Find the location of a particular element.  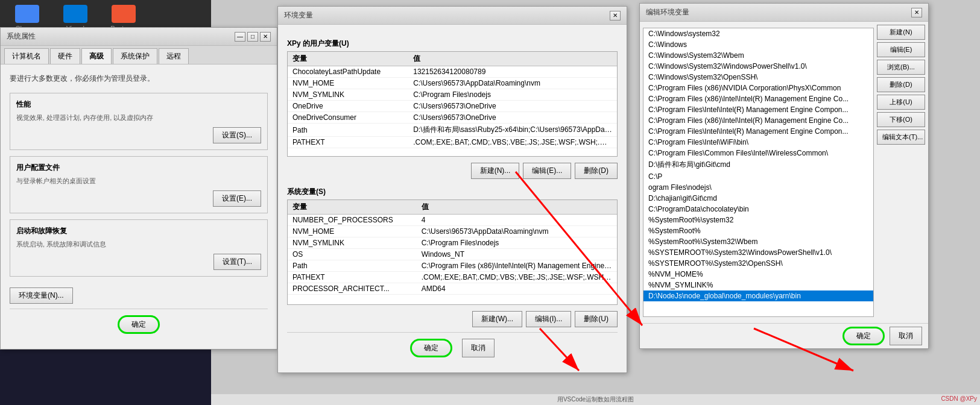

edit-env-cancel-button: 取消 is located at coordinates (906, 336).